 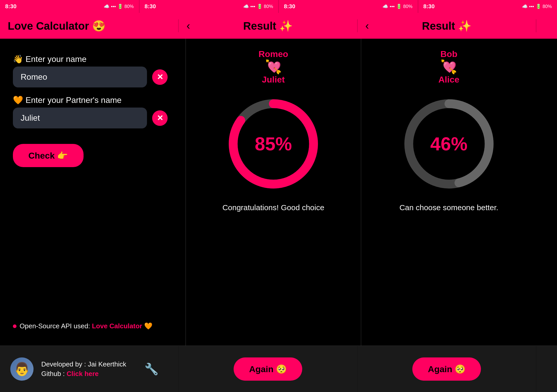 What do you see at coordinates (70, 6) in the screenshot?
I see `status-section-1: 8:30 ☁️ ▪▪▪ 🔋 80%` at bounding box center [70, 6].